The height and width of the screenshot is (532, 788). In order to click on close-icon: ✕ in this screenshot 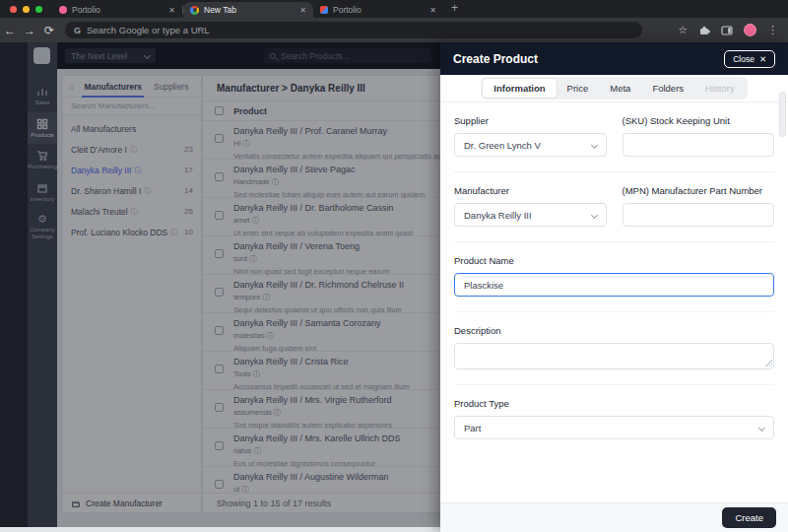, I will do `click(762, 59)`.